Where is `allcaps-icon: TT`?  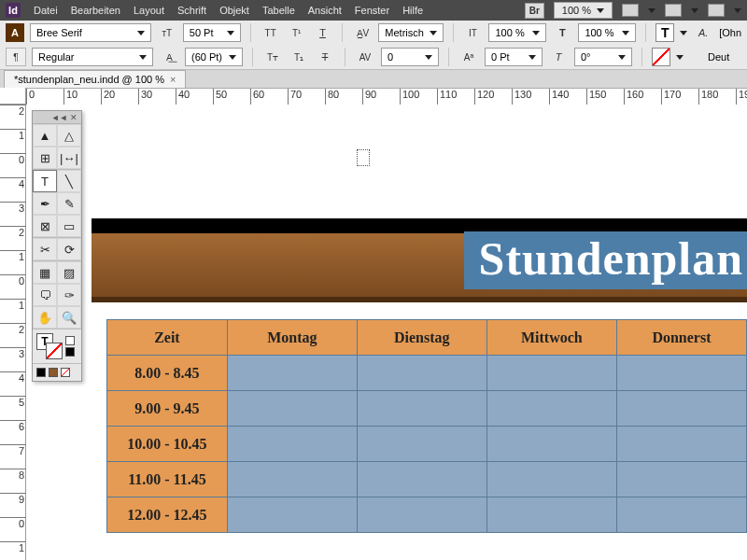
allcaps-icon: TT is located at coordinates (271, 33).